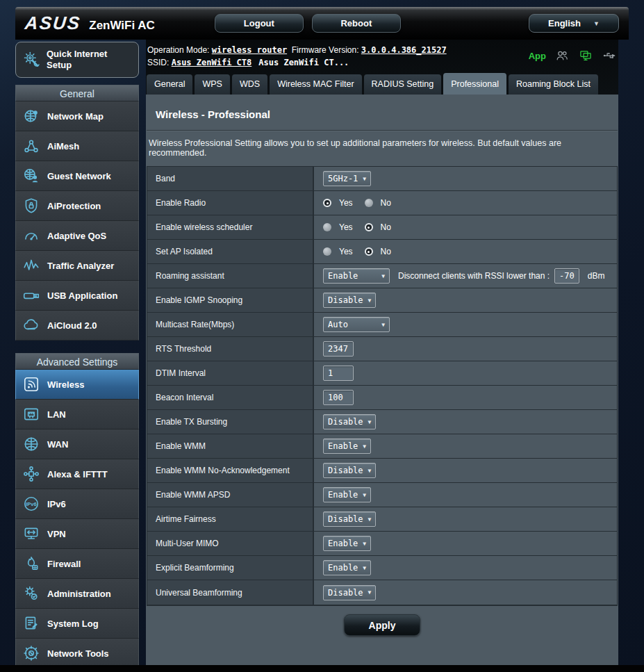 The image size is (644, 672). What do you see at coordinates (347, 543) in the screenshot?
I see `multi-user-mimo-select: Enable▼` at bounding box center [347, 543].